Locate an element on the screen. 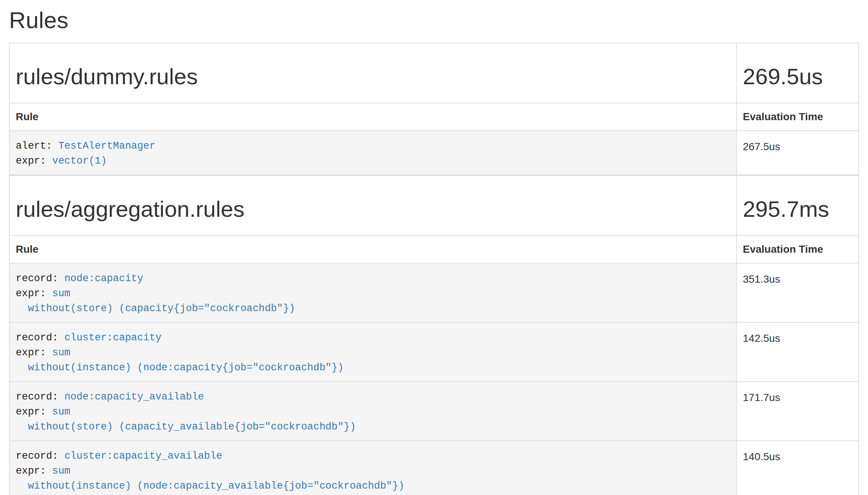  rule-row: record: cluster:capacity expr: sum witho… is located at coordinates (434, 352).